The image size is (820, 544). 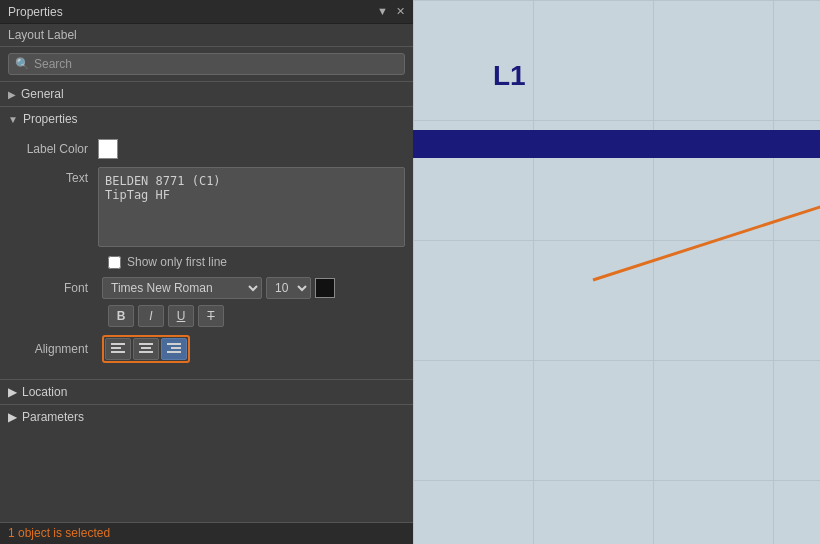 What do you see at coordinates (44, 392) in the screenshot?
I see `location-label: Location` at bounding box center [44, 392].